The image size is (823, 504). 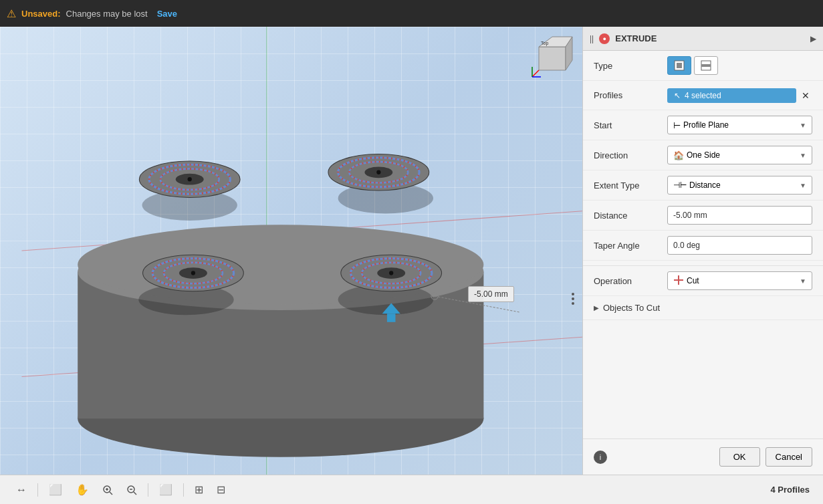 What do you see at coordinates (221, 489) in the screenshot?
I see `display-icon: ⊟` at bounding box center [221, 489].